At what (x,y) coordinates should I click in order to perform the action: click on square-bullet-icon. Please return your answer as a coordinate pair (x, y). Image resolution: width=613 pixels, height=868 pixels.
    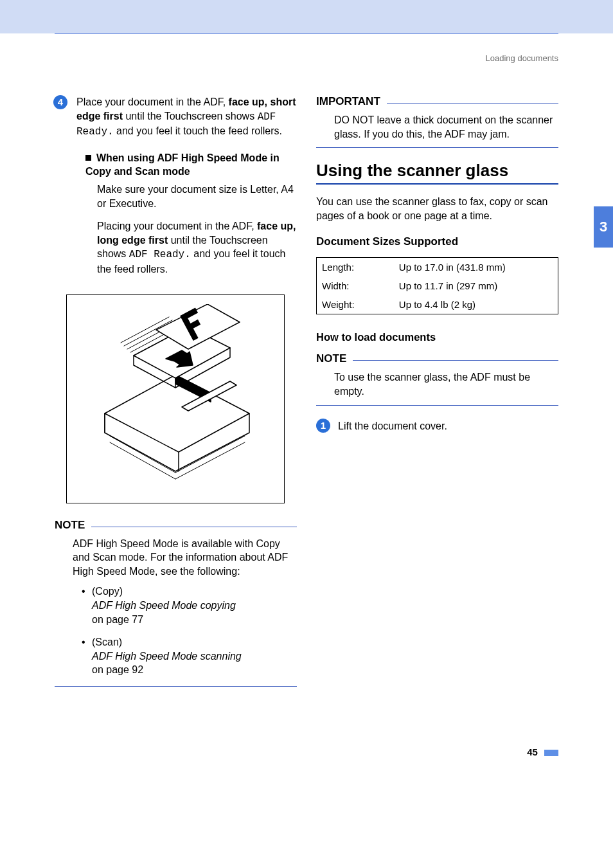
    Looking at the image, I should click on (89, 158).